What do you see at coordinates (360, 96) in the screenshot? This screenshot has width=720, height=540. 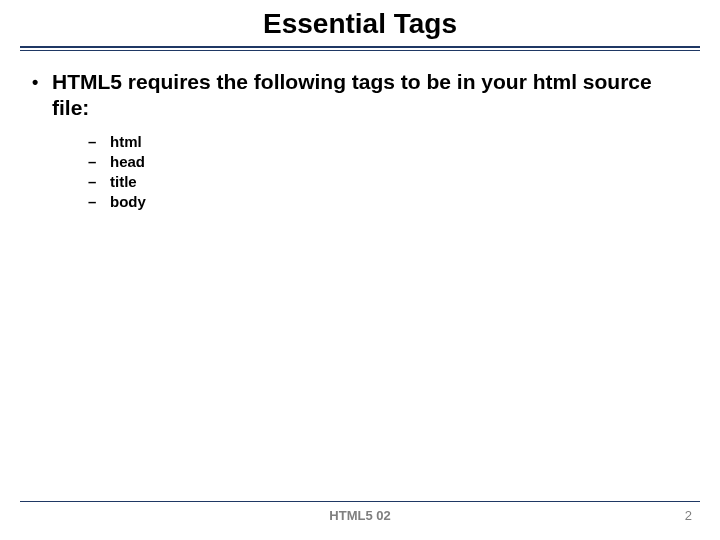 I see `lead-line: • HTML5 requires the following tags to b…` at bounding box center [360, 96].